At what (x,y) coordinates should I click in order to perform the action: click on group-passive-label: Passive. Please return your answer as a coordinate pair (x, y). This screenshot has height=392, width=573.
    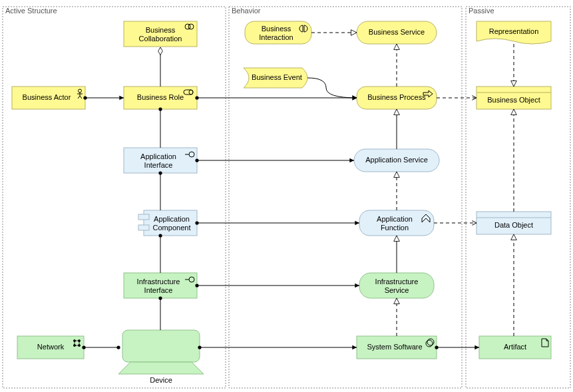
    Looking at the image, I should click on (482, 11).